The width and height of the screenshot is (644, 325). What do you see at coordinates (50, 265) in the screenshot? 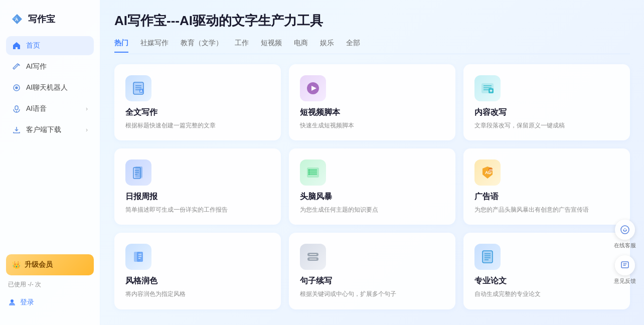
I see `upgrade-button: 👑 升级会员` at bounding box center [50, 265].